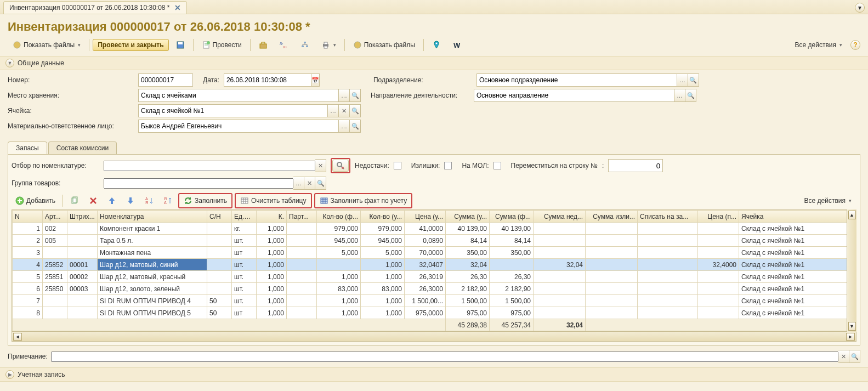 Image resolution: width=868 pixels, height=391 pixels. I want to click on storage-input, so click(239, 95).